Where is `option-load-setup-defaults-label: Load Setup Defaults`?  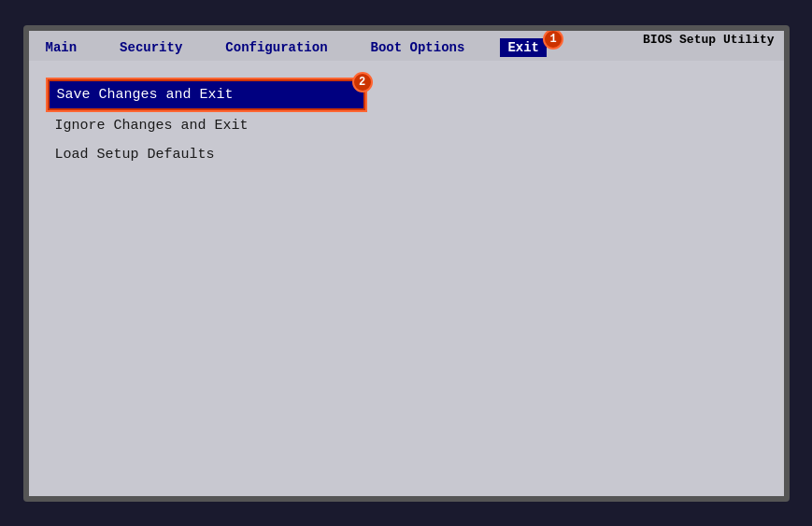
option-load-setup-defaults-label: Load Setup Defaults is located at coordinates (135, 155).